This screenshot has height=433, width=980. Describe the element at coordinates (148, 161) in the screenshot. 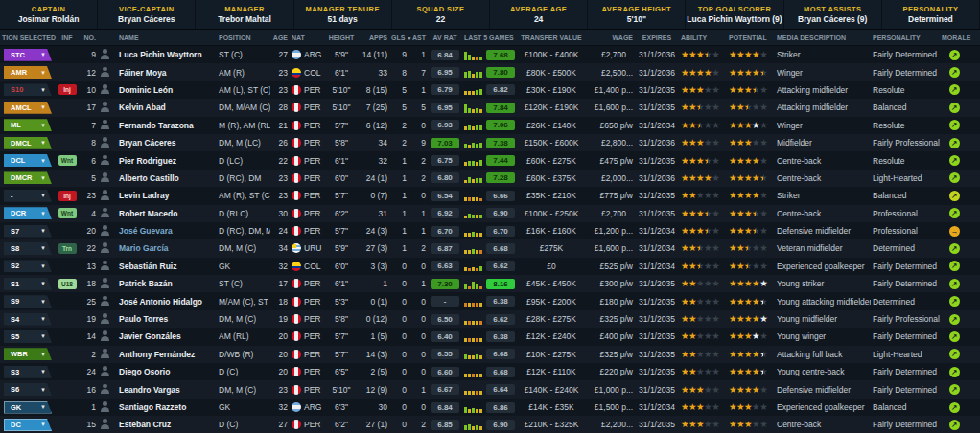

I see `player-name-link: Pier Rodriguez` at that location.